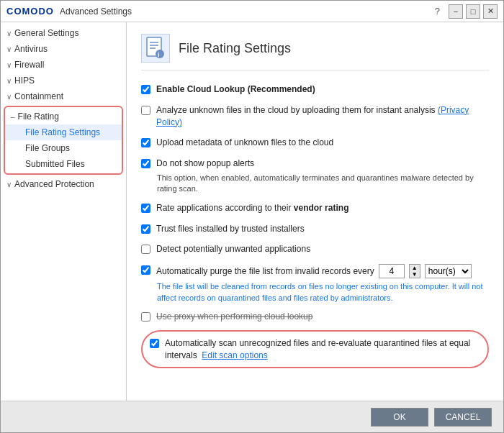  What do you see at coordinates (315, 350) in the screenshot?
I see `setting-row: Automatically scan unrecognized files an…` at bounding box center [315, 350].